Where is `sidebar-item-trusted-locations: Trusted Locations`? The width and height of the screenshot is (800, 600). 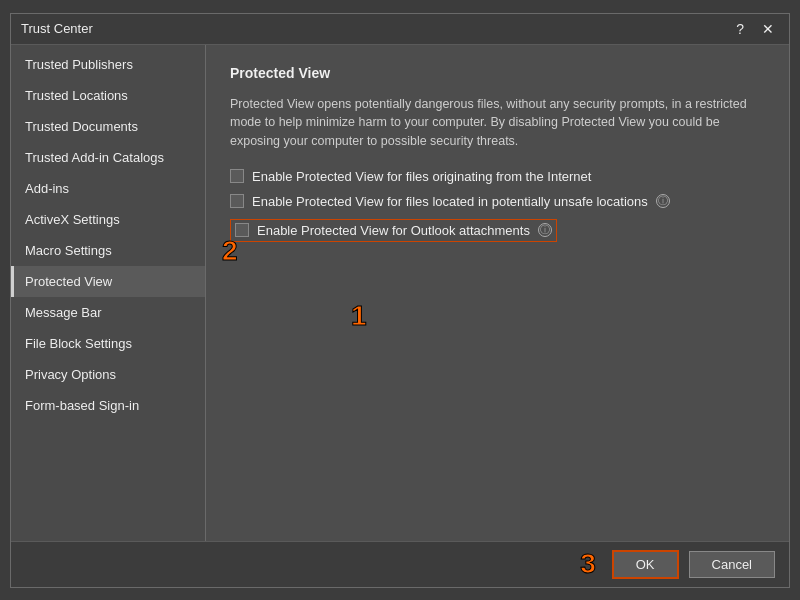 sidebar-item-trusted-locations: Trusted Locations is located at coordinates (108, 96).